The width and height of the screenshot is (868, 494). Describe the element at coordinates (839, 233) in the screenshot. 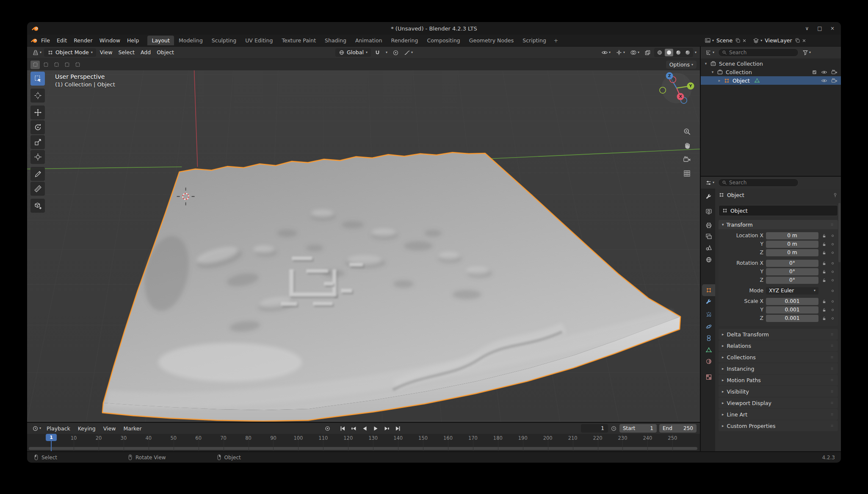

I see `properties-scrollbar` at that location.